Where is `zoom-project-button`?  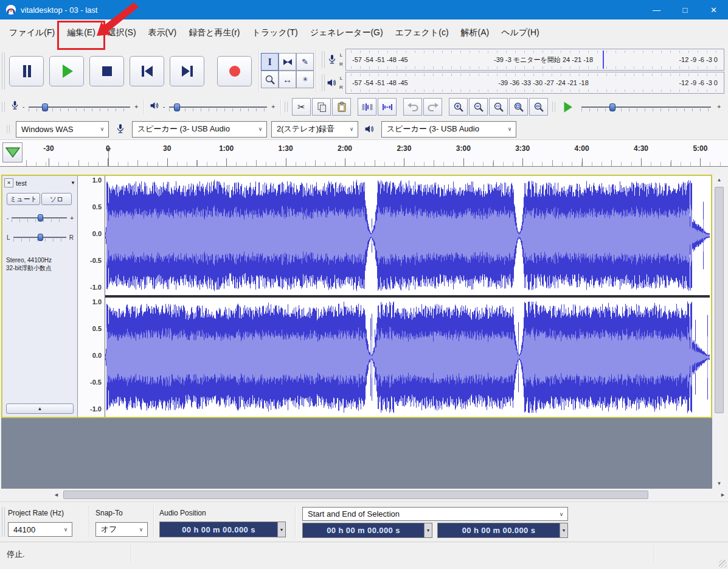
zoom-project-button is located at coordinates (518, 107).